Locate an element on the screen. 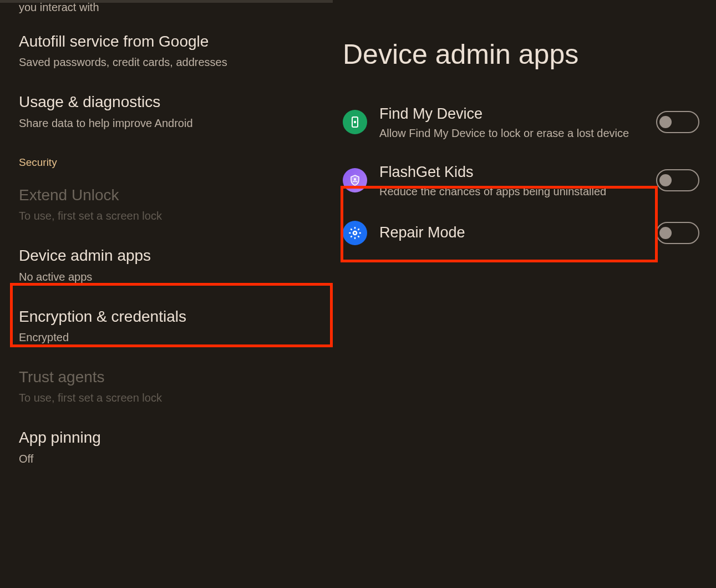 This screenshot has height=588, width=716. admin-text: Find My Device Allow Find My Device to l… is located at coordinates (511, 122).